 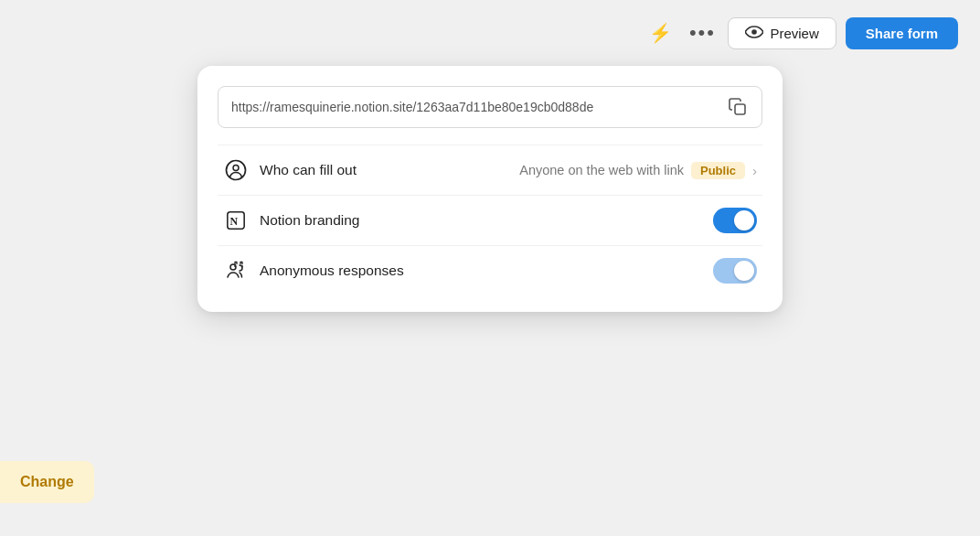 I want to click on change-button: Change, so click(x=48, y=482).